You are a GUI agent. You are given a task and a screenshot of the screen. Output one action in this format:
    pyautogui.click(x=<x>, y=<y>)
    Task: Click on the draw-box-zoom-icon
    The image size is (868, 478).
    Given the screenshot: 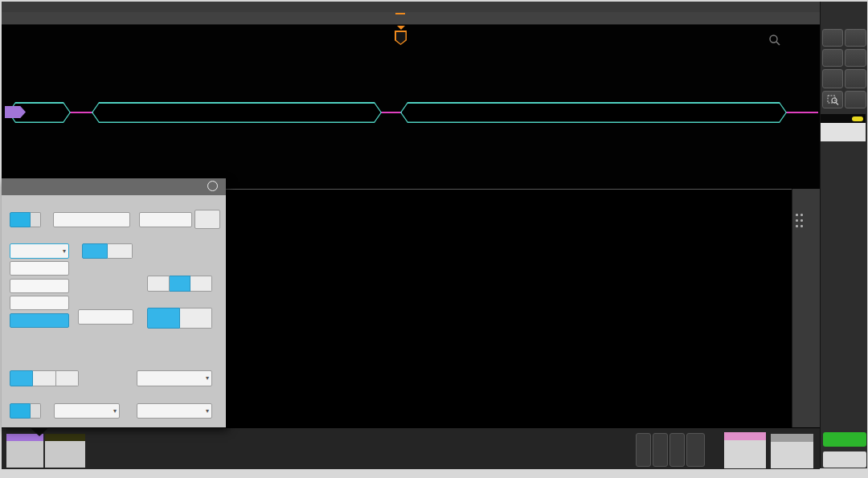 What is the action you would take?
    pyautogui.click(x=833, y=100)
    